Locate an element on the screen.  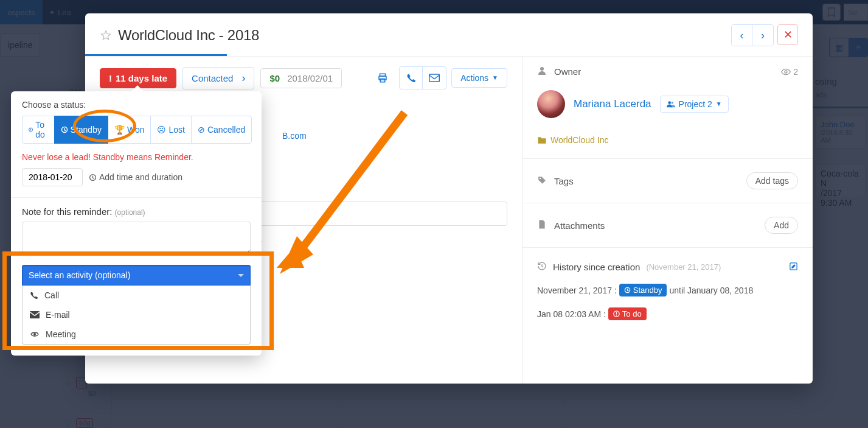
history-title: History since creation is located at coordinates (596, 267).